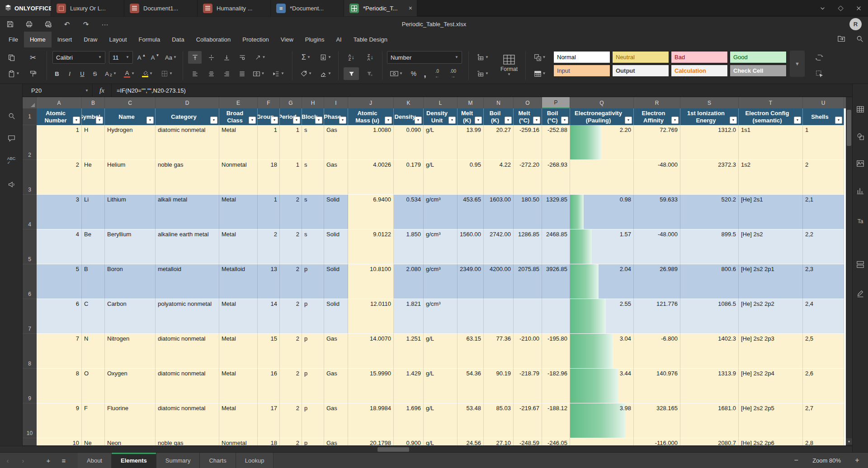 This screenshot has width=868, height=468. Describe the element at coordinates (410, 8) in the screenshot. I see `close-tab-icon: ×` at that location.